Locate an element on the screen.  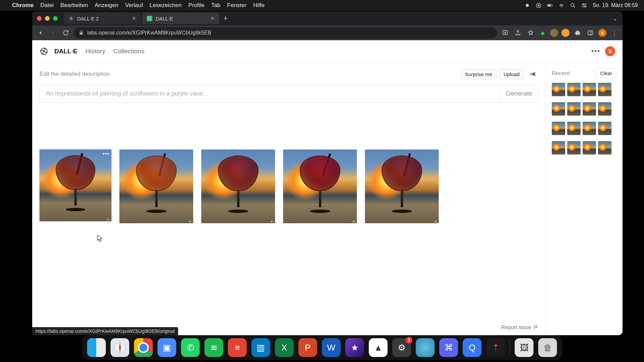
status-search-icon is located at coordinates (573, 5).